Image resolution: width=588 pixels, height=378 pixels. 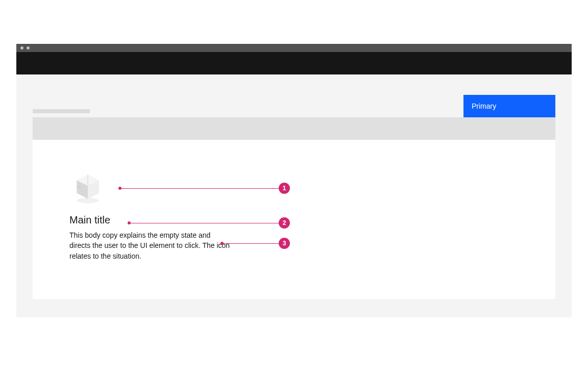 I want to click on page-header-row: Primary, so click(x=294, y=96).